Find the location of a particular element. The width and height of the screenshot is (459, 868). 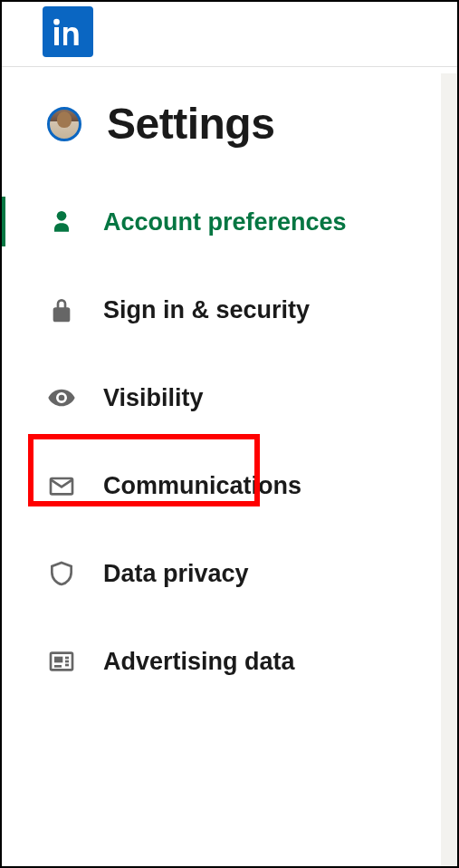

avatar is located at coordinates (64, 124).